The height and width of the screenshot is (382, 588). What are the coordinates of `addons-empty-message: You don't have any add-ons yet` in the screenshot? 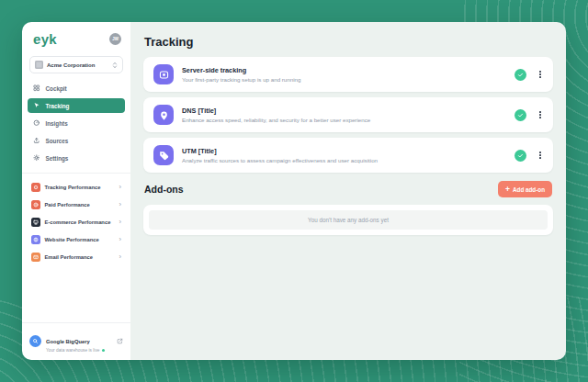 It's located at (348, 220).